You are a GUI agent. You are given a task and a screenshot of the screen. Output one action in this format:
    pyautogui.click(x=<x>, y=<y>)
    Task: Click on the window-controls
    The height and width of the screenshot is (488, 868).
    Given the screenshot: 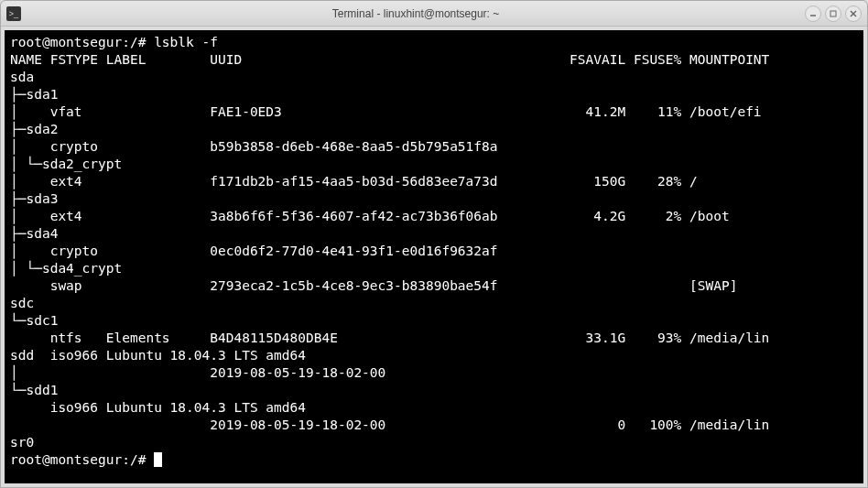 What is the action you would take?
    pyautogui.click(x=833, y=14)
    